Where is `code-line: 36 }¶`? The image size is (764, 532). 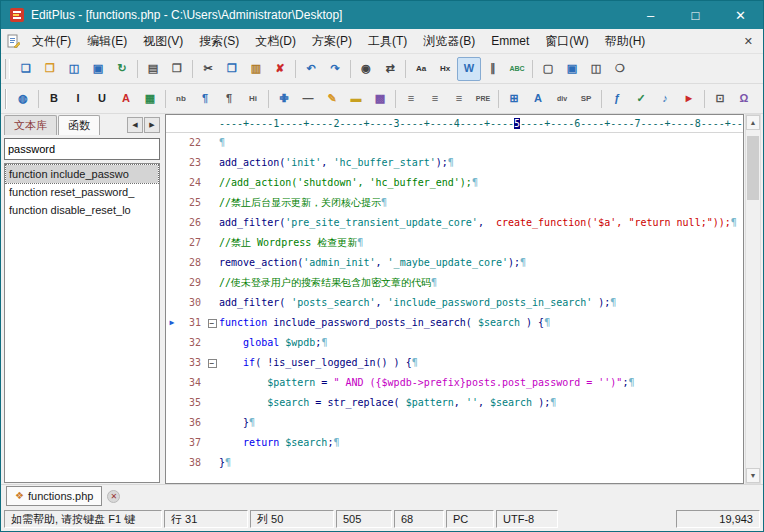
code-line: 36 }¶ is located at coordinates (454, 423).